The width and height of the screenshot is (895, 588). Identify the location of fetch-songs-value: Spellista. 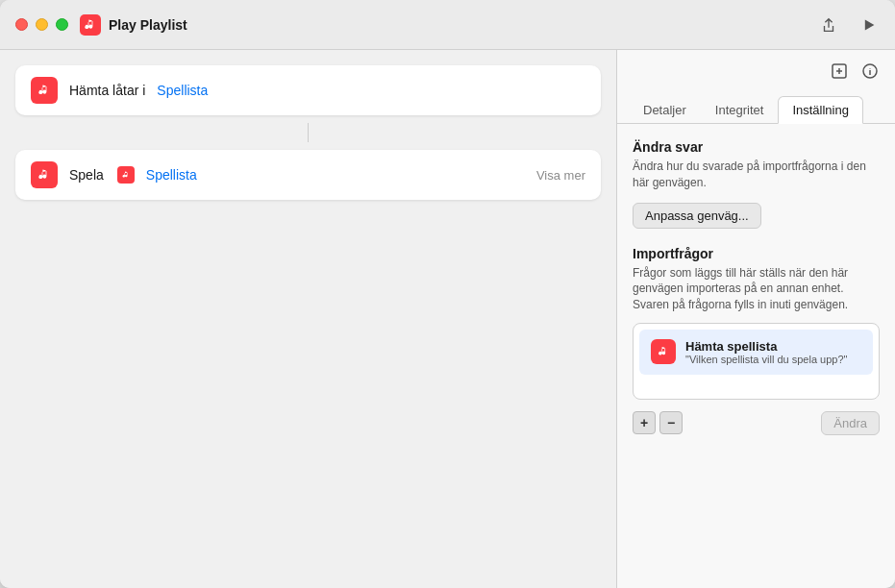
(183, 90).